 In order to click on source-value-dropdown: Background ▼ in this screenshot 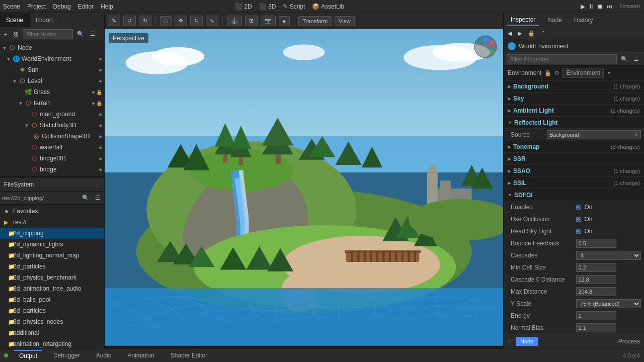, I will do `click(594, 135)`.